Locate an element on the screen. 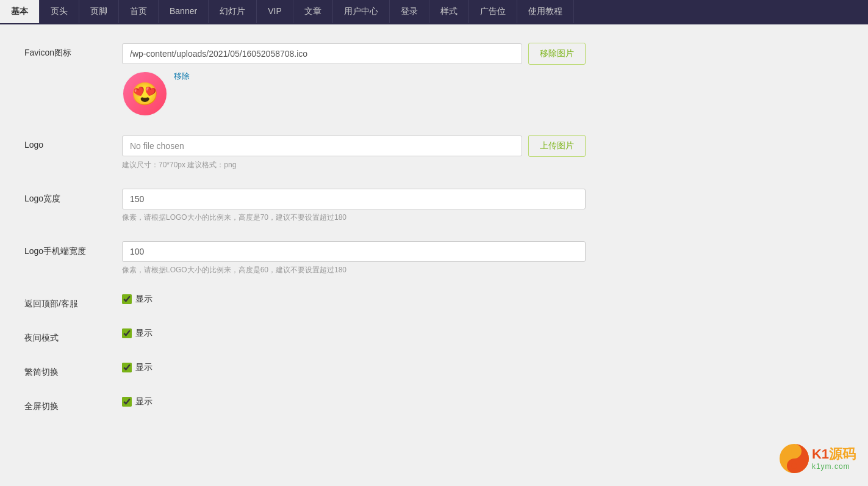  logo-mobile-width-input: 100 is located at coordinates (354, 252).